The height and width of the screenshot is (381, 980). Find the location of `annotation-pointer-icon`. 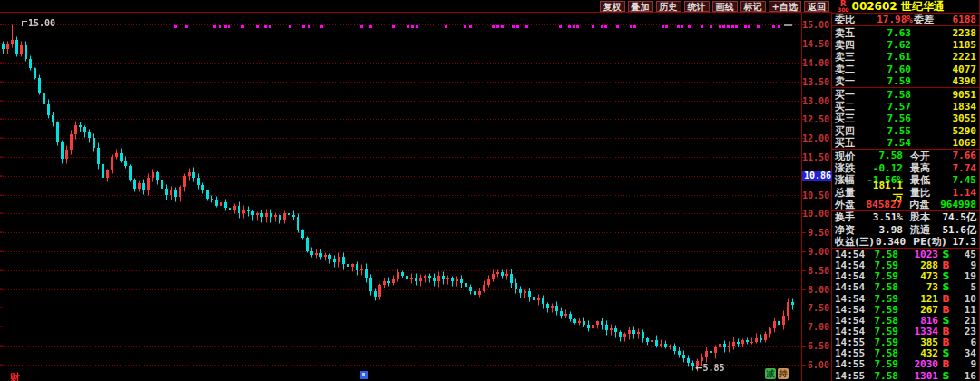

annotation-pointer-icon is located at coordinates (24, 24).